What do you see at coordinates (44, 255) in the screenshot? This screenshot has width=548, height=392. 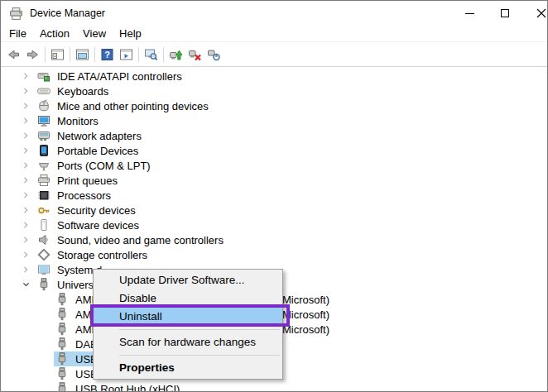 I see `storage-controller-icon` at bounding box center [44, 255].